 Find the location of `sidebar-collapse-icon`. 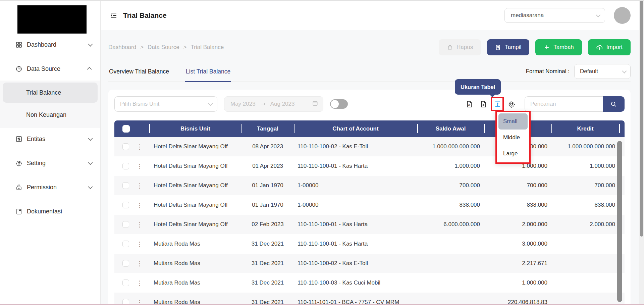

sidebar-collapse-icon is located at coordinates (114, 15).